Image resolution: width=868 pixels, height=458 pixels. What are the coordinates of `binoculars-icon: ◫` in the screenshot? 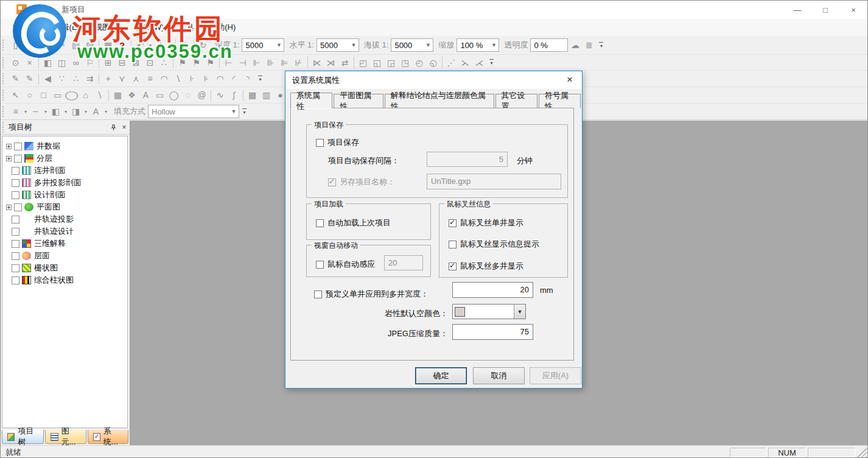 It's located at (62, 63).